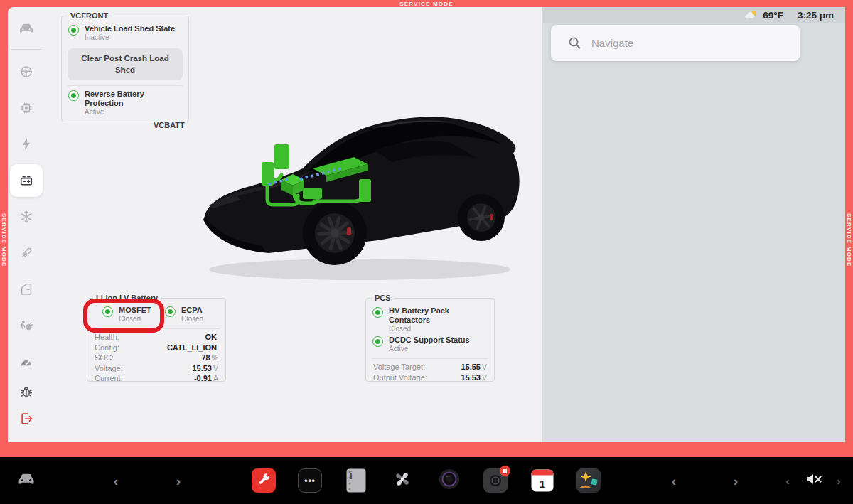 This screenshot has width=853, height=504. Describe the element at coordinates (125, 64) in the screenshot. I see `clear-post-crash-load-shed-button: Clear Post Crash Load Shed` at that location.